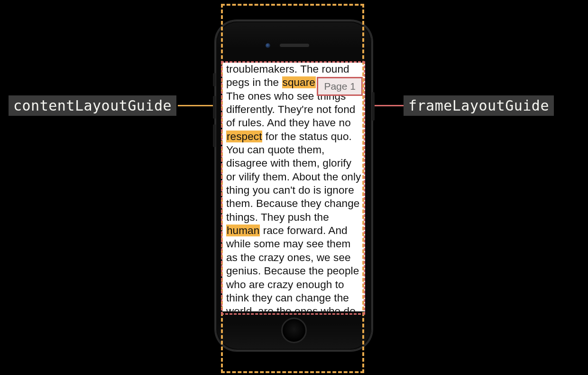 This screenshot has height=375, width=588. Describe the element at coordinates (244, 137) in the screenshot. I see `highlighted-word: respect` at that location.